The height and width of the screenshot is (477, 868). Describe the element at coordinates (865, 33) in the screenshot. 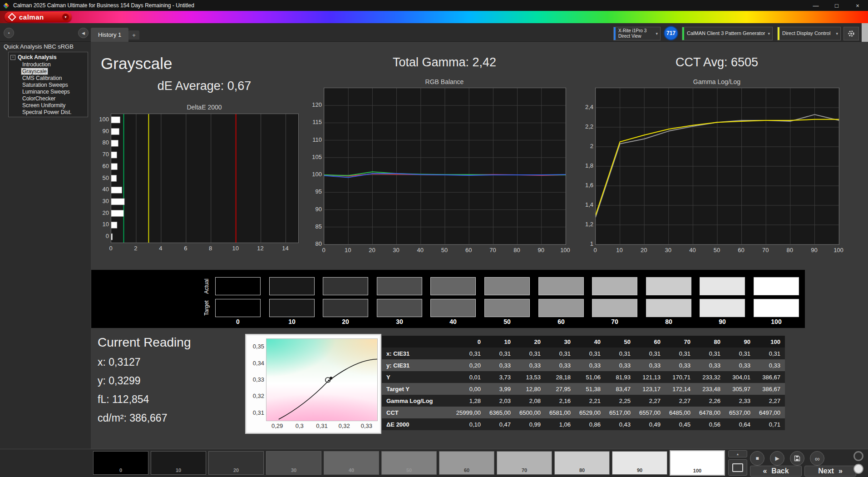

I see `panel-edge-handle` at that location.